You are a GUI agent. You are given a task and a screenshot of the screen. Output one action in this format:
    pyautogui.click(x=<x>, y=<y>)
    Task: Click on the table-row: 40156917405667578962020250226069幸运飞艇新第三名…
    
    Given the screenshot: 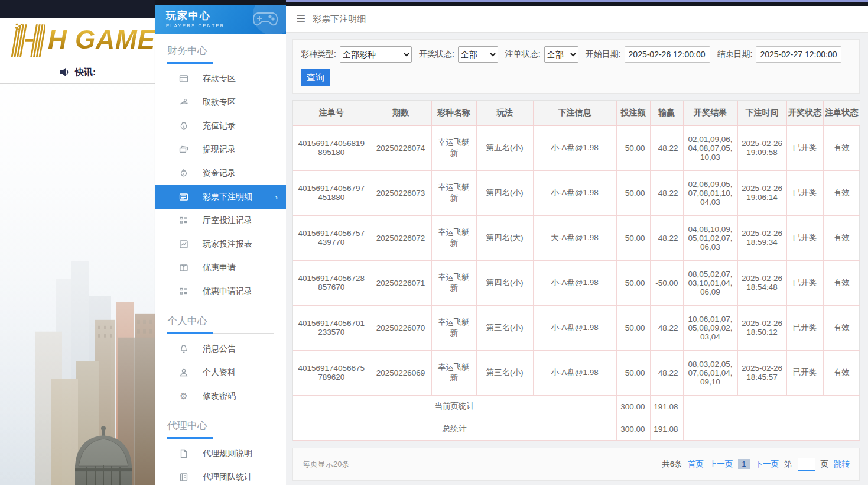 What is the action you would take?
    pyautogui.click(x=577, y=373)
    